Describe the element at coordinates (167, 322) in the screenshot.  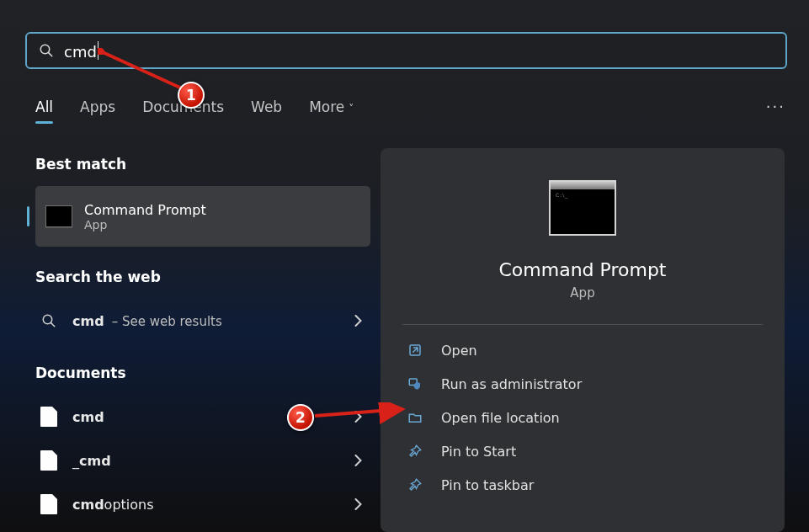
I see `web-result-suffix: – See web results` at that location.